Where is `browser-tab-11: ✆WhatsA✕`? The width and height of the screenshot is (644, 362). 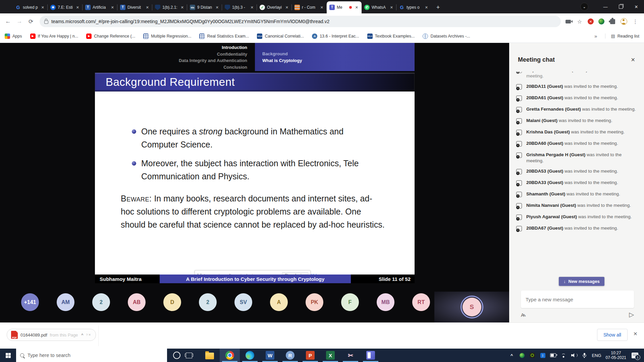
browser-tab-11: ✆WhatsA✕ is located at coordinates (379, 7).